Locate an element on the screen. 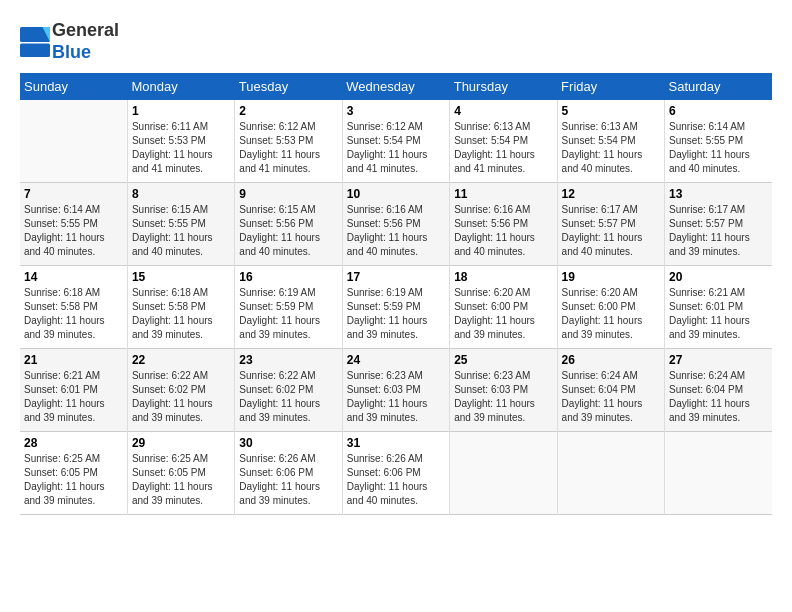  day-number: 18 is located at coordinates (503, 277).